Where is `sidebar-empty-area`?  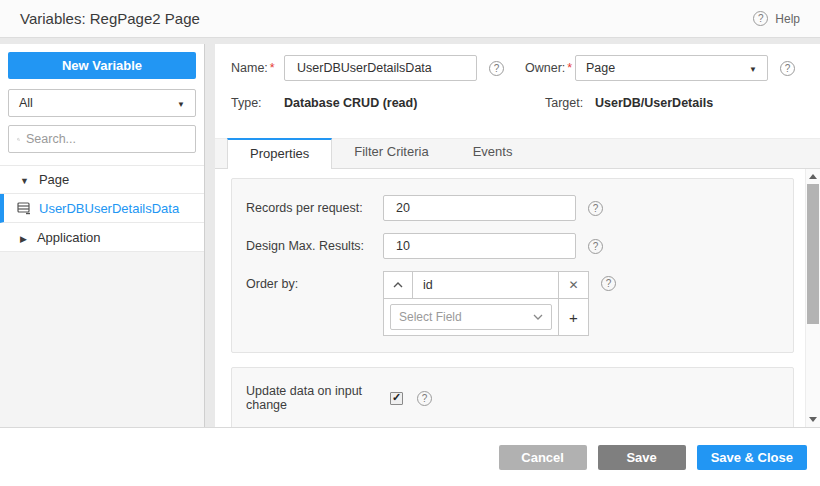
sidebar-empty-area is located at coordinates (102, 340).